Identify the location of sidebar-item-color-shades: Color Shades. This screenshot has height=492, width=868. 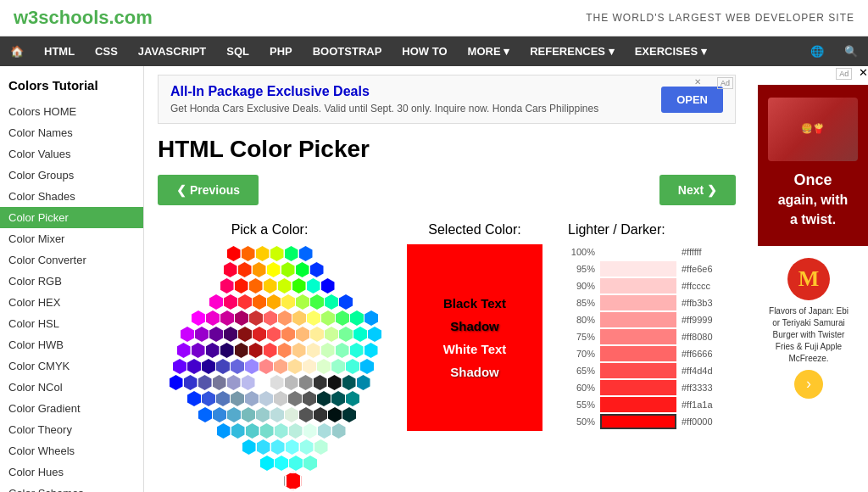
(71, 197).